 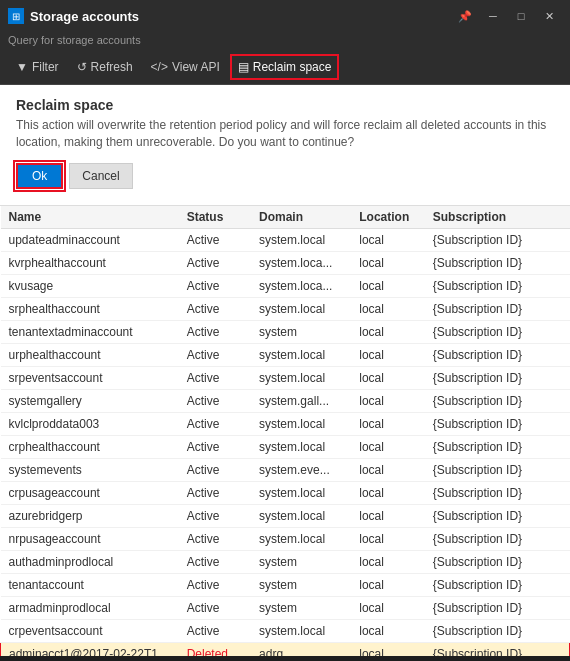 What do you see at coordinates (160, 67) in the screenshot?
I see `view-api-icon: </>` at bounding box center [160, 67].